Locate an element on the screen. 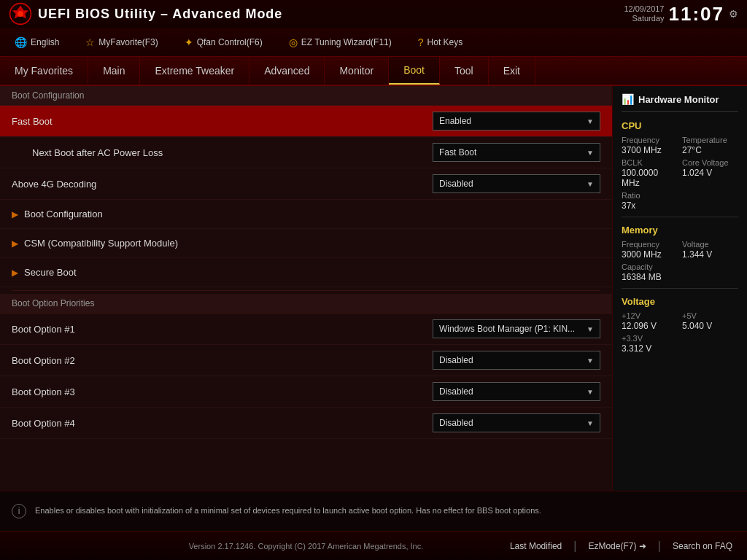  bootoption4-dropdown: Disabled ▼ is located at coordinates (516, 423).